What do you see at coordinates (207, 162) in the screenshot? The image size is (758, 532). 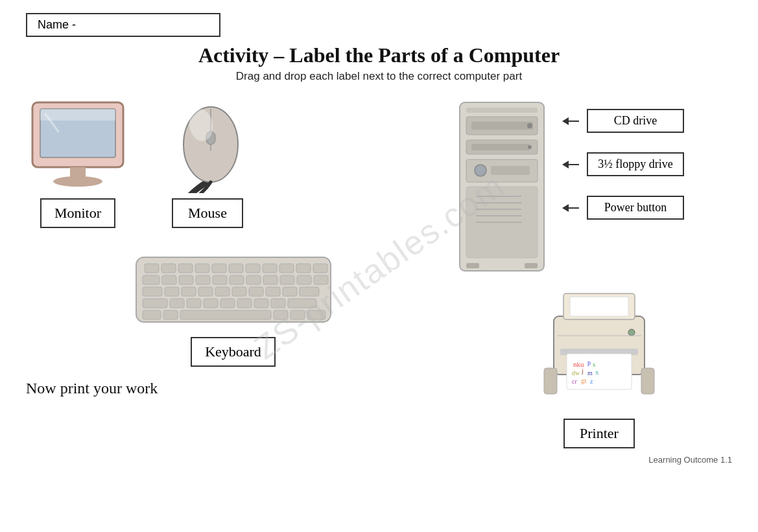 I see `mouse-item: Mouse` at bounding box center [207, 162].